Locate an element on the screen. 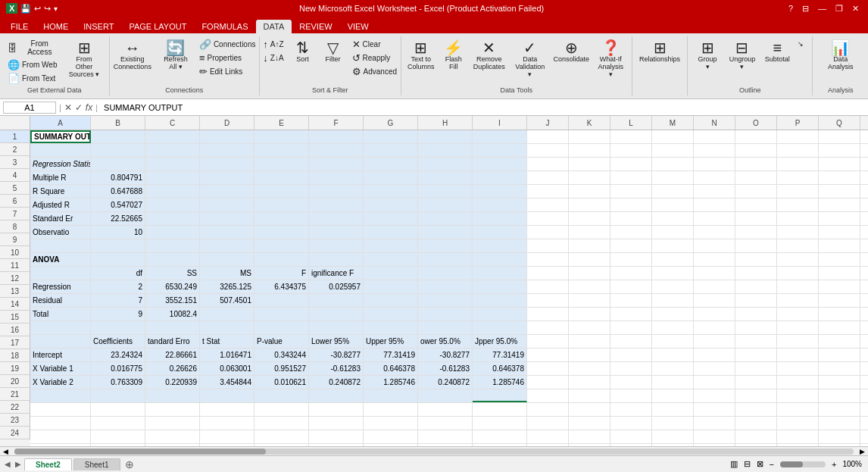  row-num-9: 9 is located at coordinates (15, 239).